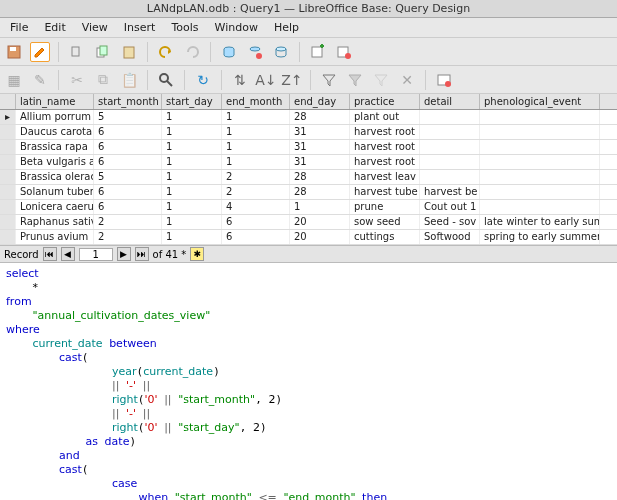  Describe the element at coordinates (292, 80) in the screenshot. I see `sort-desc-icon: Z↑` at that location.